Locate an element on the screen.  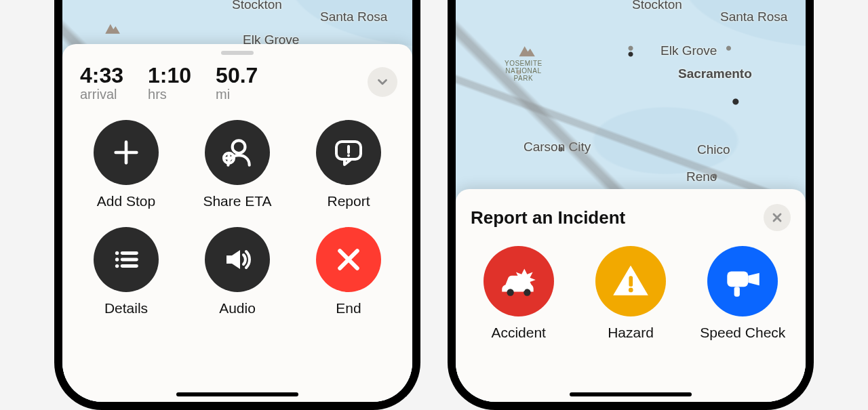
stat-arrival: 4:33 arrival is located at coordinates (102, 83).